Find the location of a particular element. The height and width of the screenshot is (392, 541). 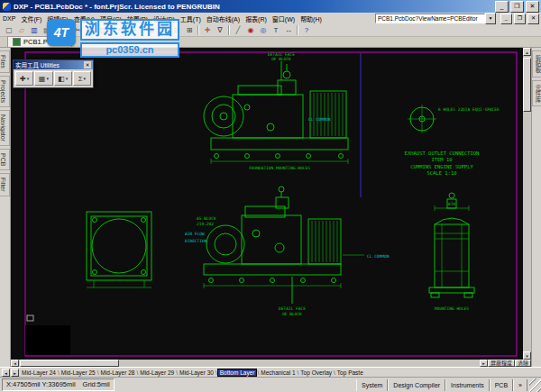

layer-tab-3: Mid-Layer 29 is located at coordinates (157, 373).